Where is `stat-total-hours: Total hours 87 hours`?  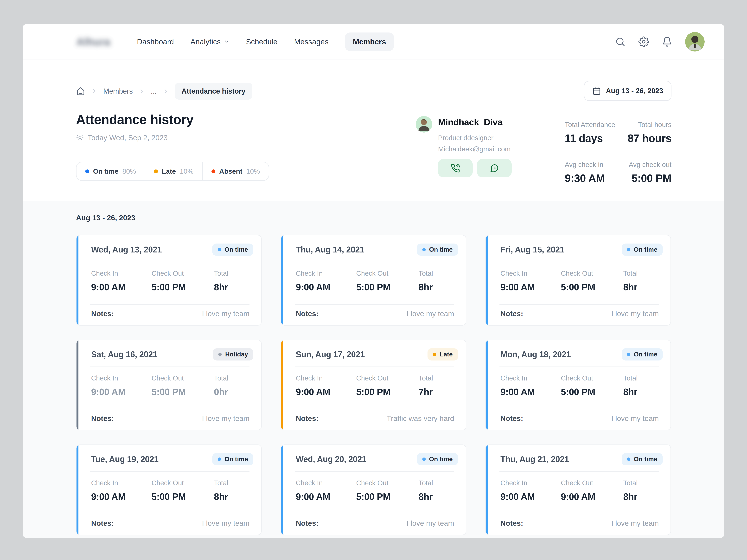
stat-total-hours: Total hours 87 hours is located at coordinates (649, 133).